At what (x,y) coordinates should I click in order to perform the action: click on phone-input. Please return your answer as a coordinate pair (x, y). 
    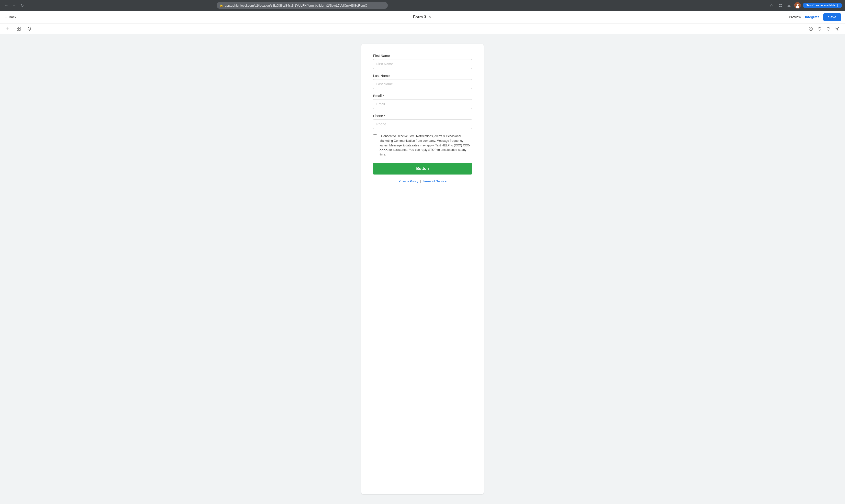
    Looking at the image, I should click on (422, 124).